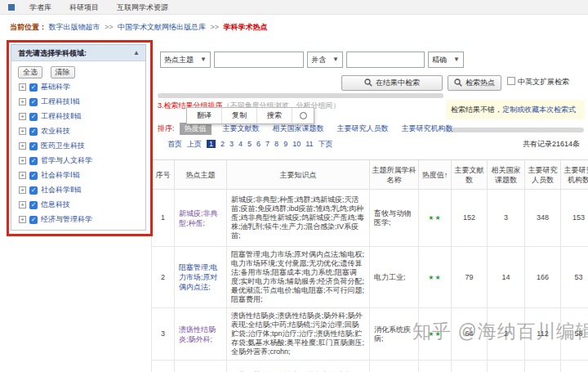 The height and width of the screenshot is (372, 588). Describe the element at coordinates (211, 144) in the screenshot. I see `pagination-page-current: 1` at that location.